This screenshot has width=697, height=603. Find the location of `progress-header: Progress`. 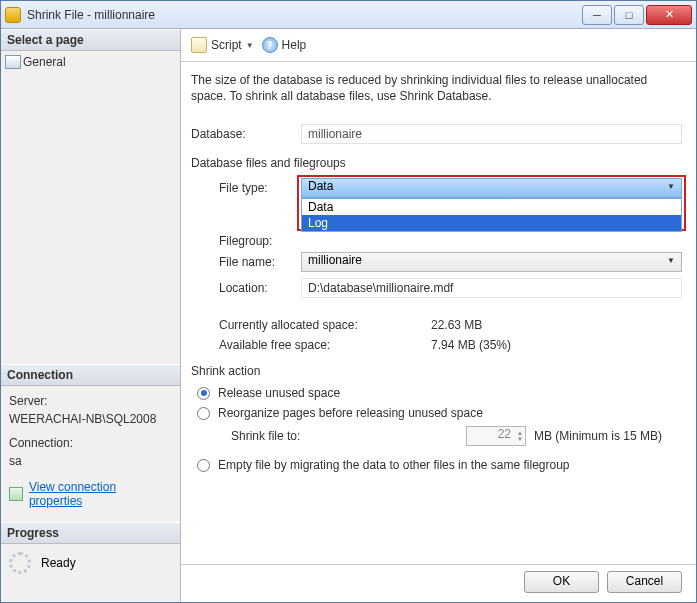

progress-header: Progress is located at coordinates (90, 533).